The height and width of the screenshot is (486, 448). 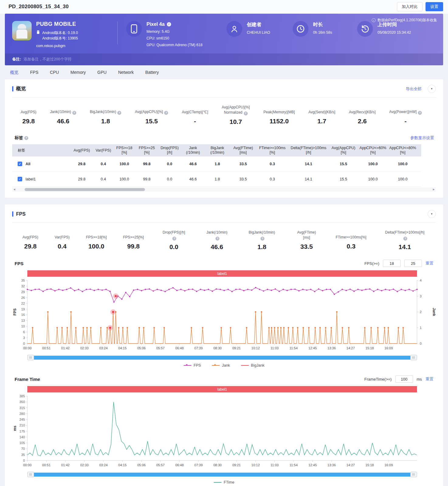 What do you see at coordinates (325, 29) in the screenshot?
I see `duration-group: 时长 0h 16m 58s` at bounding box center [325, 29].